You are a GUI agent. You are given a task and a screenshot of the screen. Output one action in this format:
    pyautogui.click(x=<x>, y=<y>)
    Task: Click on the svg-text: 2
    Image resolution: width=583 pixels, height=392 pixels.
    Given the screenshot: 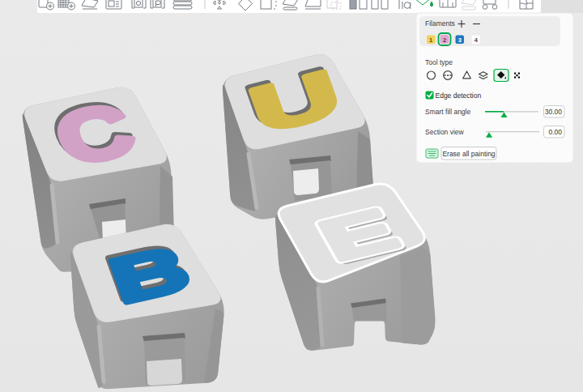 What is the action you would take?
    pyautogui.click(x=445, y=40)
    